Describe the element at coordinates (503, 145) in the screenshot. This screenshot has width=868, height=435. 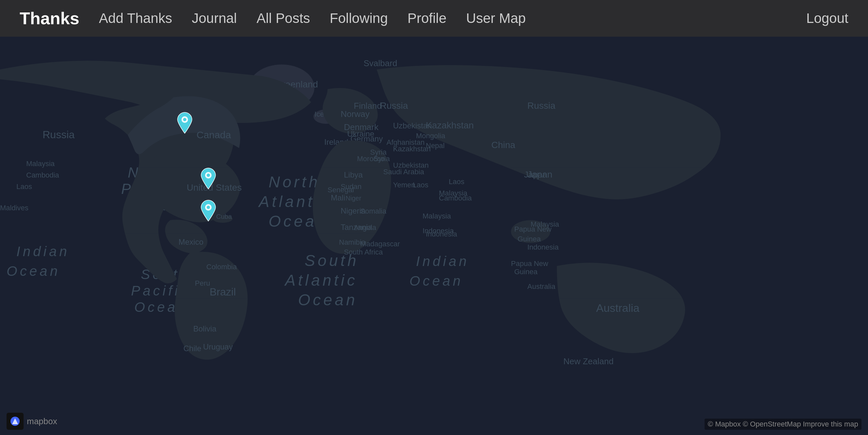
I see `svg-text: China` at that location.